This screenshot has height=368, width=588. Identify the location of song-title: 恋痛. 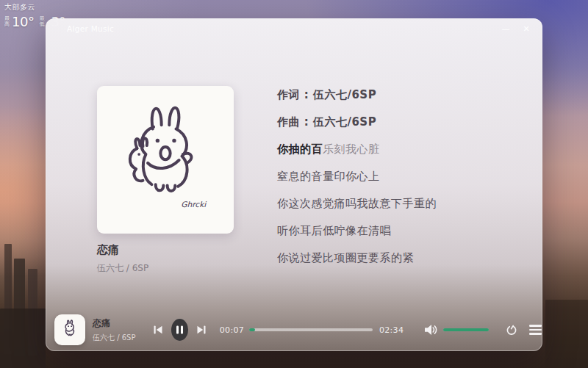
(165, 250).